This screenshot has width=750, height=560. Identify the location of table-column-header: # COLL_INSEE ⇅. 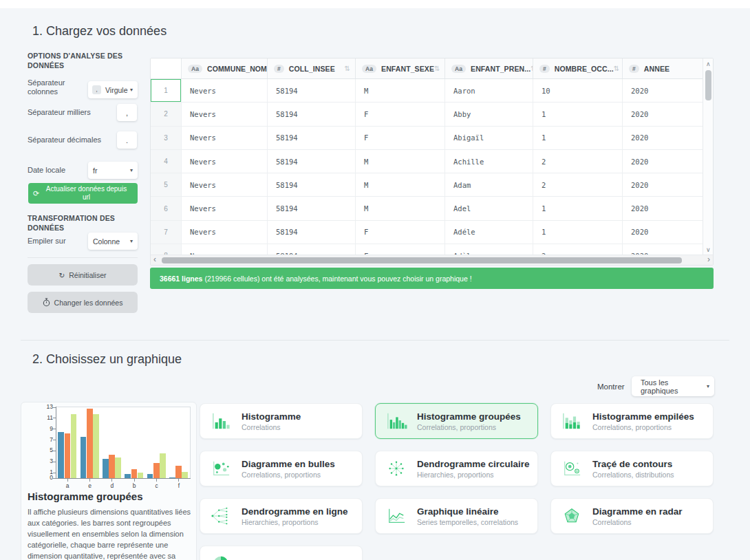
(311, 69).